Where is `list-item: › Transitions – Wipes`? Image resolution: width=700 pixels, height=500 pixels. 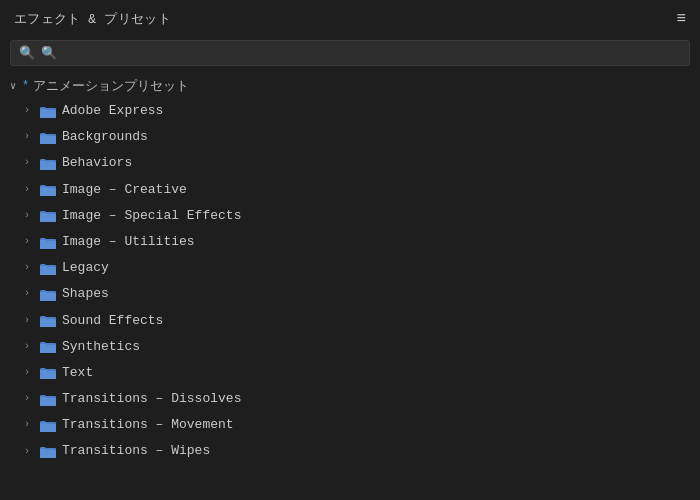
list-item: › Transitions – Wipes is located at coordinates (350, 451).